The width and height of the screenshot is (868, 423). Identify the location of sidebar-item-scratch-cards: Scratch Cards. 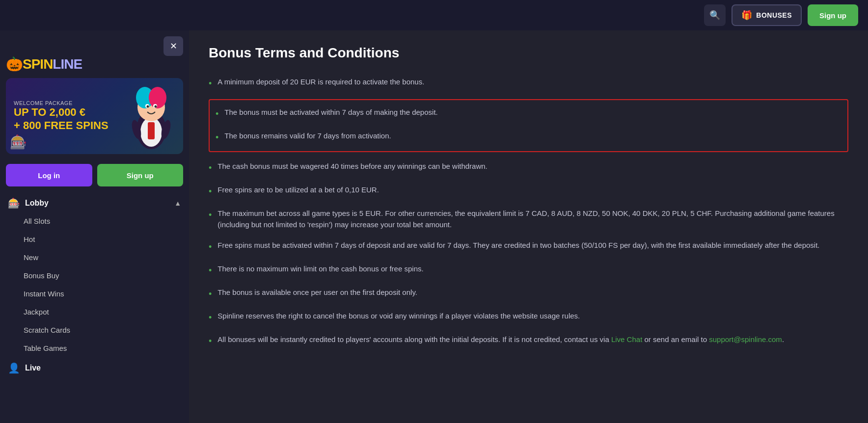
(94, 330).